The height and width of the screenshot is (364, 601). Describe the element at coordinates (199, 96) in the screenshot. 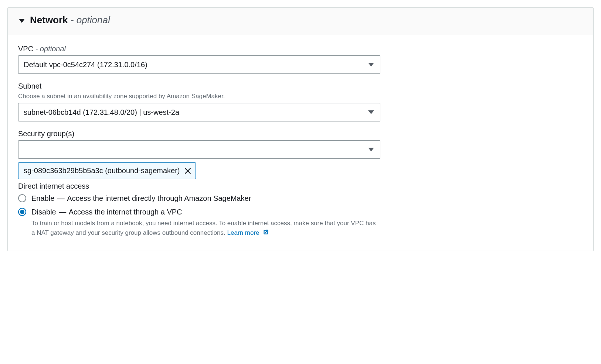

I see `subnet-hint: Choose a subnet in an availability zone …` at that location.